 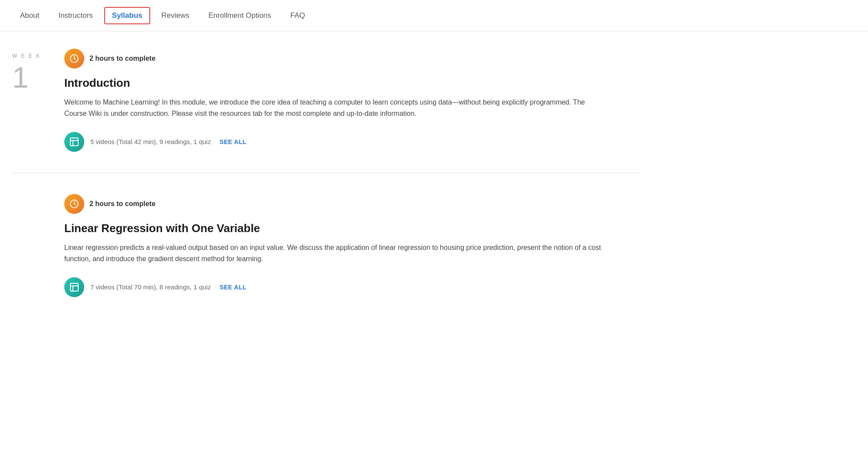 What do you see at coordinates (38, 77) in the screenshot?
I see `week-number: 1` at bounding box center [38, 77].